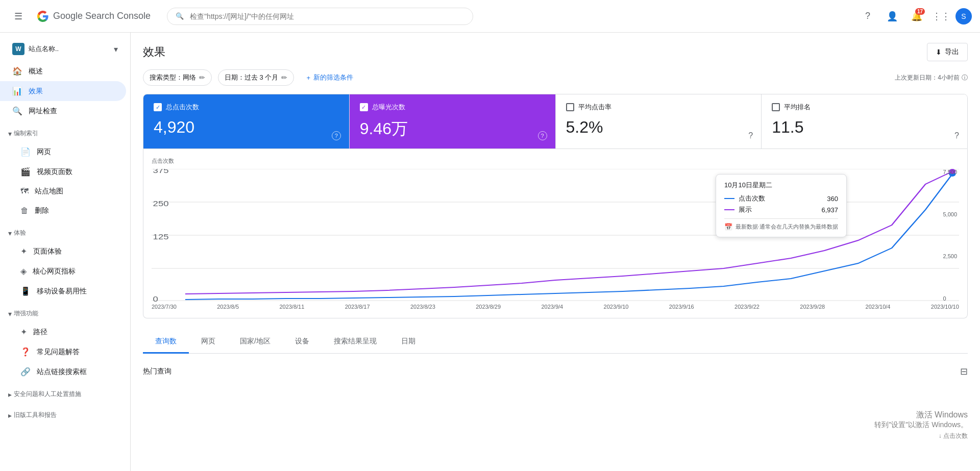 The image size is (980, 471). Describe the element at coordinates (729, 210) in the screenshot. I see `tooltip-impressions-line` at that location.